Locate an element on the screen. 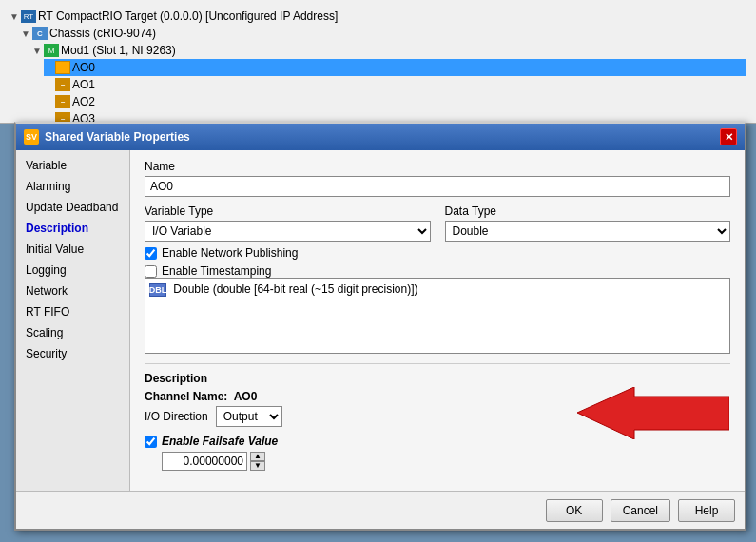 This screenshot has height=542, width=756. name-label: Name is located at coordinates (437, 166).